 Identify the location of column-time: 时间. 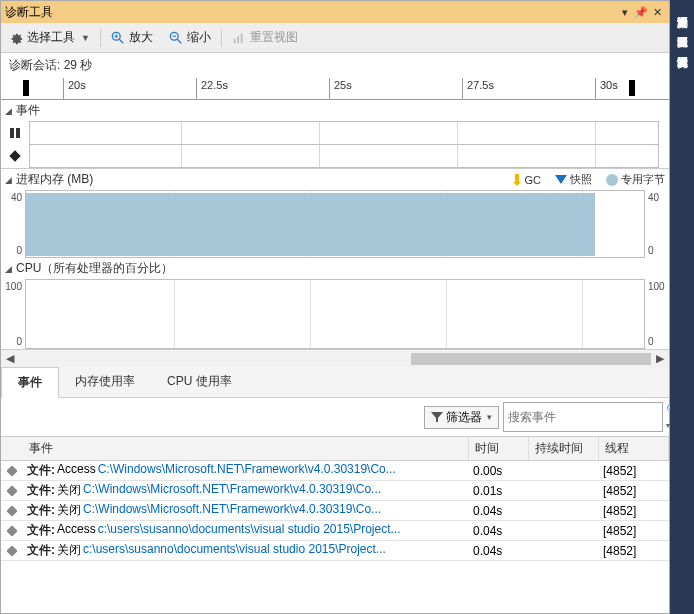
(499, 448).